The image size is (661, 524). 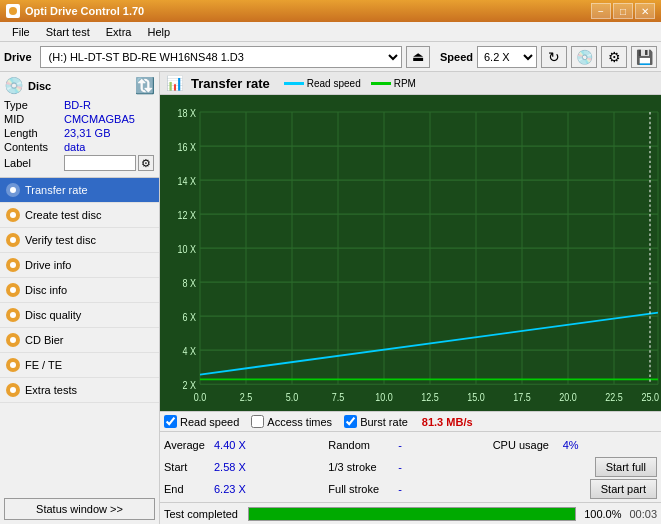 What do you see at coordinates (221, 57) in the screenshot?
I see `drive-select: (H:) HL-DT-ST BD-RE WH16NS48 1.D3` at bounding box center [221, 57].